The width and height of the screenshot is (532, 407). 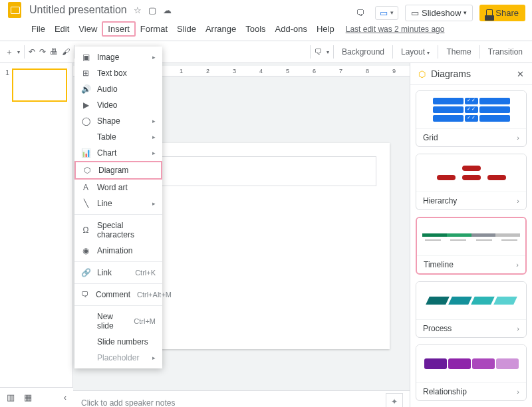 I want to click on menu-edit: Edit, so click(x=62, y=29).